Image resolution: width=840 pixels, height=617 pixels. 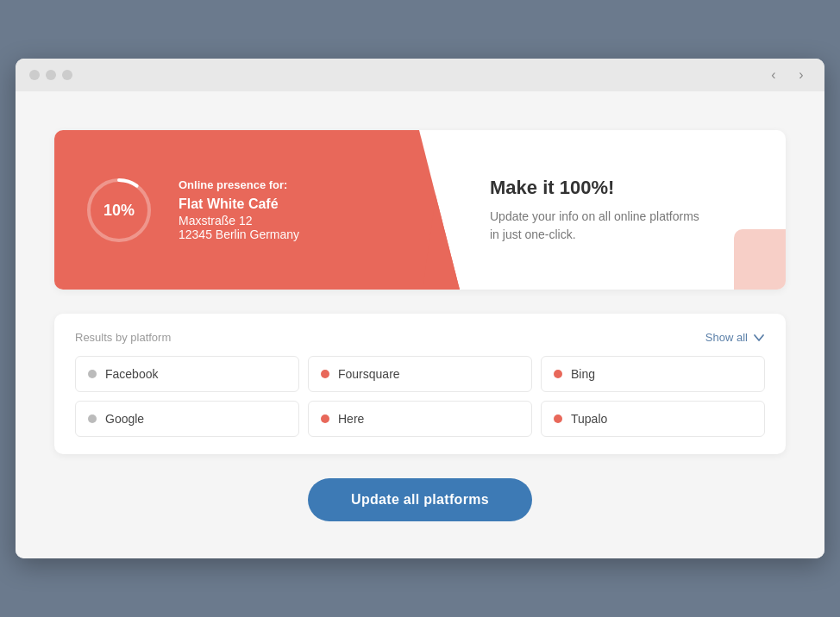 What do you see at coordinates (51, 75) in the screenshot?
I see `browser-dots` at bounding box center [51, 75].